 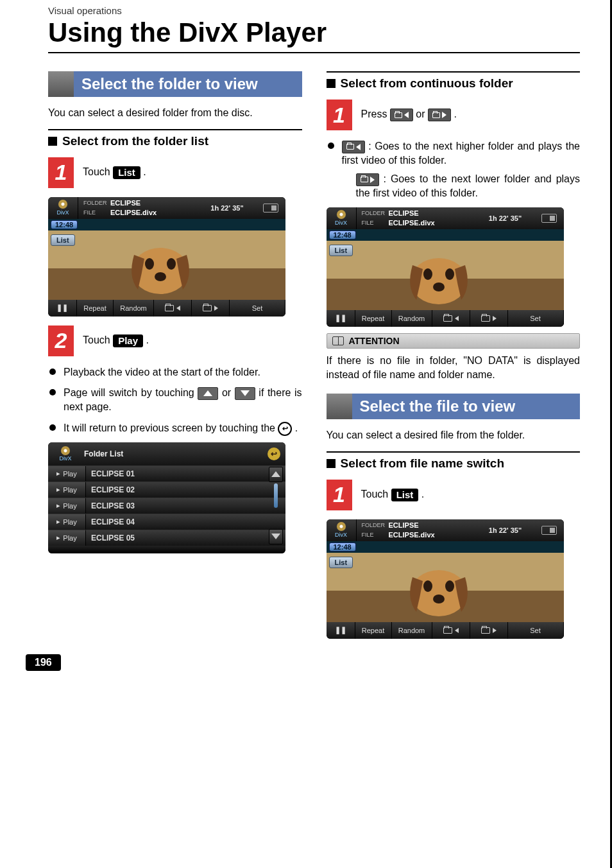 What do you see at coordinates (186, 474) in the screenshot?
I see `row-name: ECLIPSE 01` at bounding box center [186, 474].